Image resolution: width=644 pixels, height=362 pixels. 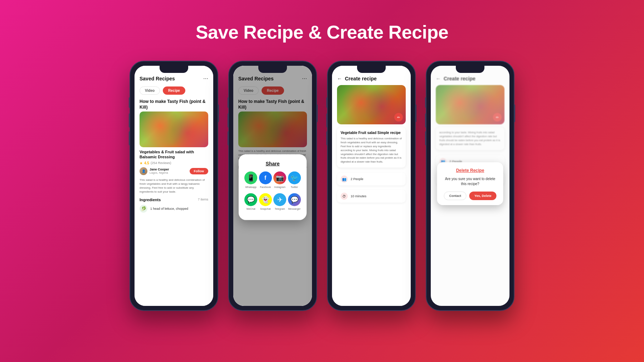 What do you see at coordinates (357, 179) in the screenshot?
I see `people-label-3: 2 People` at bounding box center [357, 179].